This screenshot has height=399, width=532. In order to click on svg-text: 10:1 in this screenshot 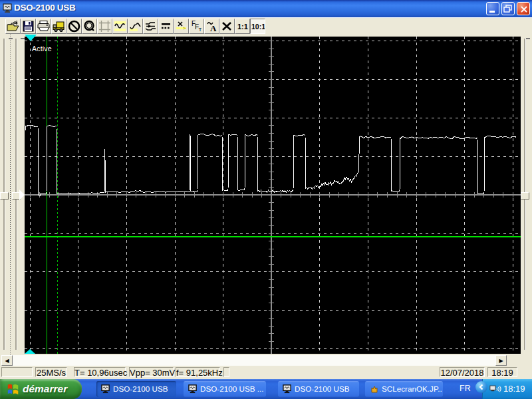, I will do `click(258, 27)`.